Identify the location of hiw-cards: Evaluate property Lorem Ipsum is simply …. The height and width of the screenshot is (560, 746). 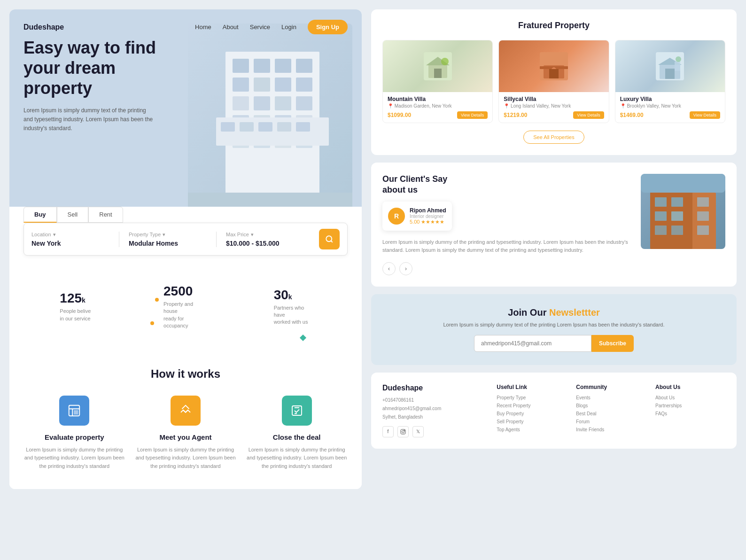
(186, 433).